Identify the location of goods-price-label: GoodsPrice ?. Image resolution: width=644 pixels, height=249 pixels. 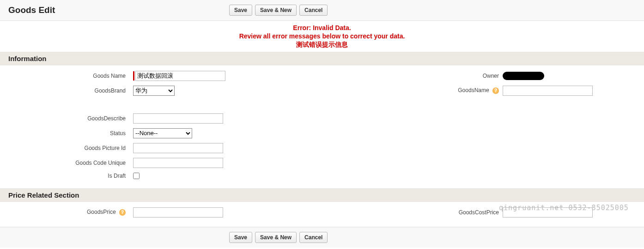
(71, 212).